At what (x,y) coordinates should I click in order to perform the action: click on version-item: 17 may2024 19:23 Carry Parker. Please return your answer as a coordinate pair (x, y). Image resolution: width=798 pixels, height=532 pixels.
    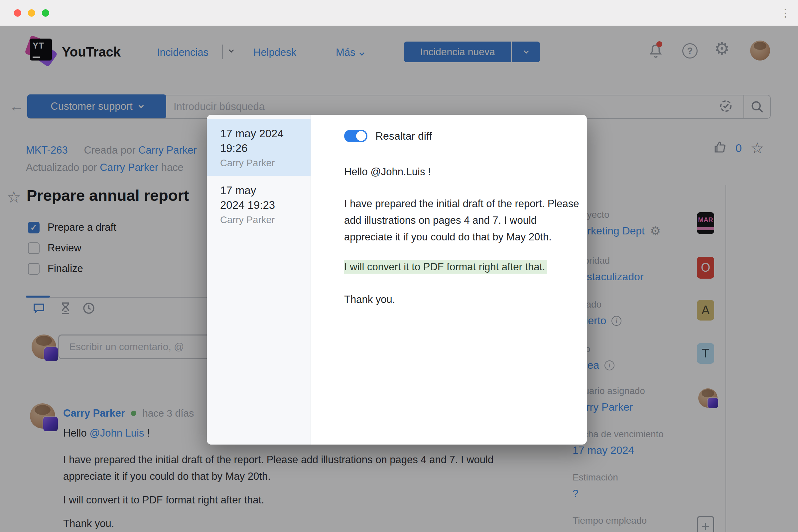
    Looking at the image, I should click on (259, 204).